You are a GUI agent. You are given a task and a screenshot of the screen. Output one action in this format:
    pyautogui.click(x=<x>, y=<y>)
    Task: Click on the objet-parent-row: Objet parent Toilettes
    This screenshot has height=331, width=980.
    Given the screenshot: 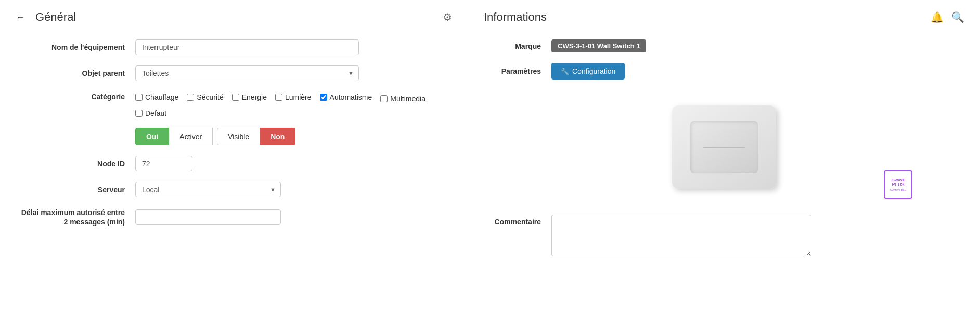 What is the action you would take?
    pyautogui.click(x=234, y=73)
    